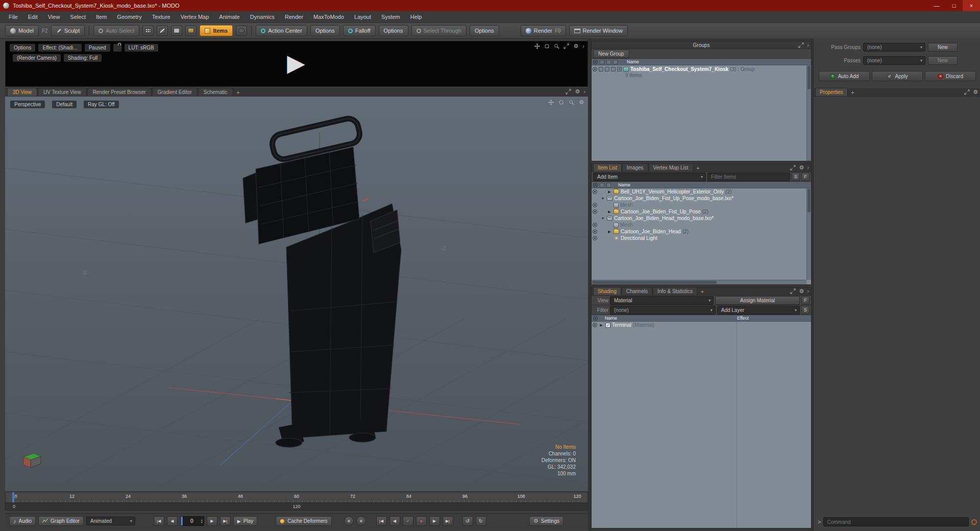 The image size is (980, 531). I want to click on menu-item: Item, so click(101, 17).